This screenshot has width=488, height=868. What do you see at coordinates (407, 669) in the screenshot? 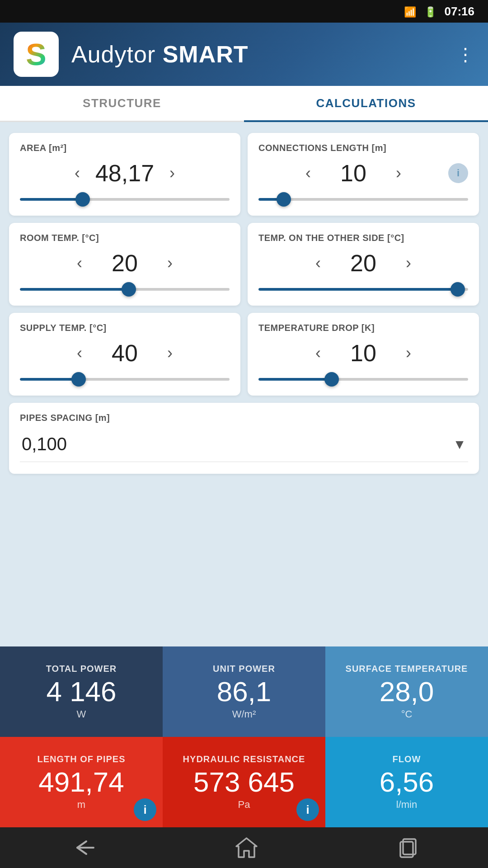
I see `surface-temp-label: SURFACE TEMPERATURE` at bounding box center [407, 669].